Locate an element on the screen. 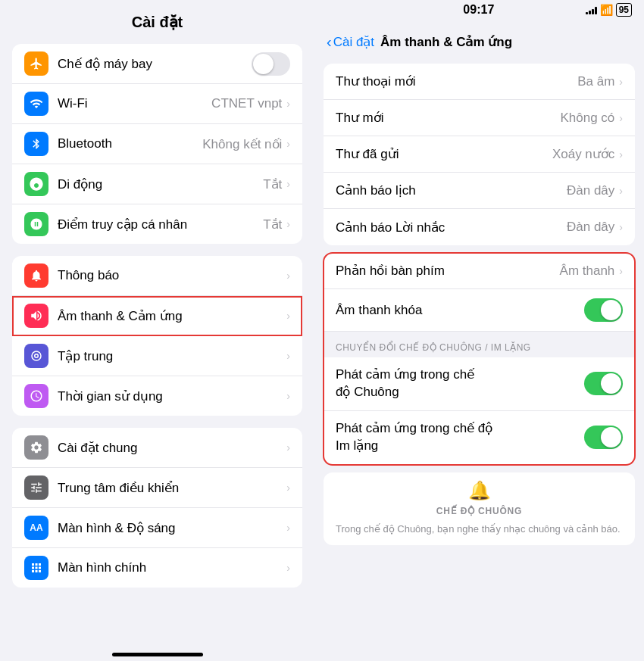 The height and width of the screenshot is (661, 644). home-bar is located at coordinates (158, 654).